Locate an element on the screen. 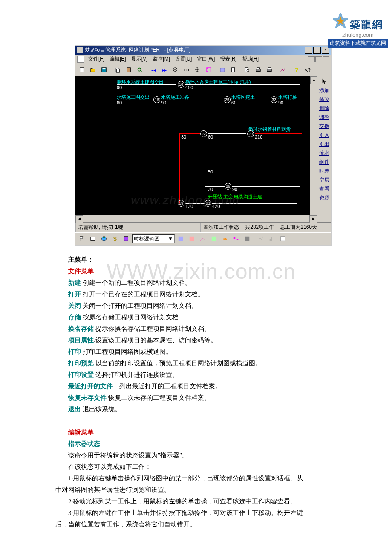 This screenshot has height=555, width=392. node: 26 is located at coordinates (228, 186).